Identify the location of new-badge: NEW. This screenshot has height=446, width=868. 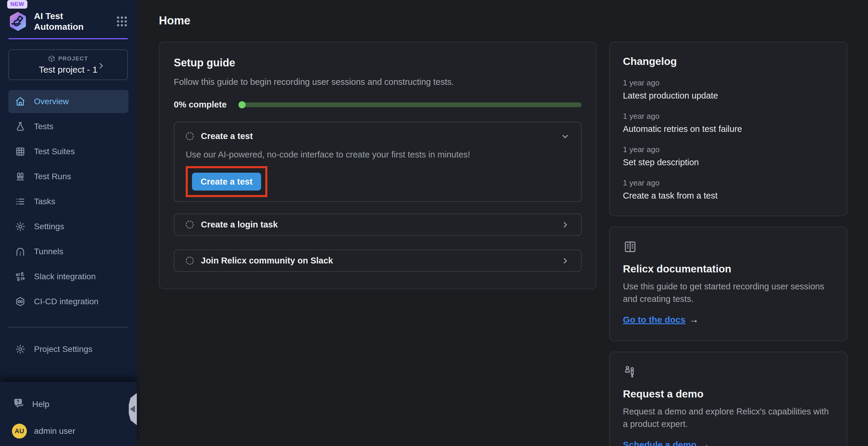
(17, 4).